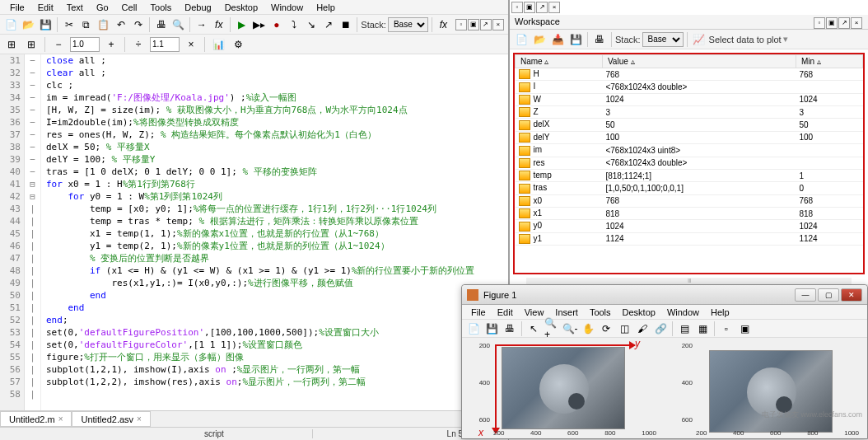 This screenshot has height=440, width=868. Describe the element at coordinates (689, 213) in the screenshot. I see `table-row: x1818818` at that location.